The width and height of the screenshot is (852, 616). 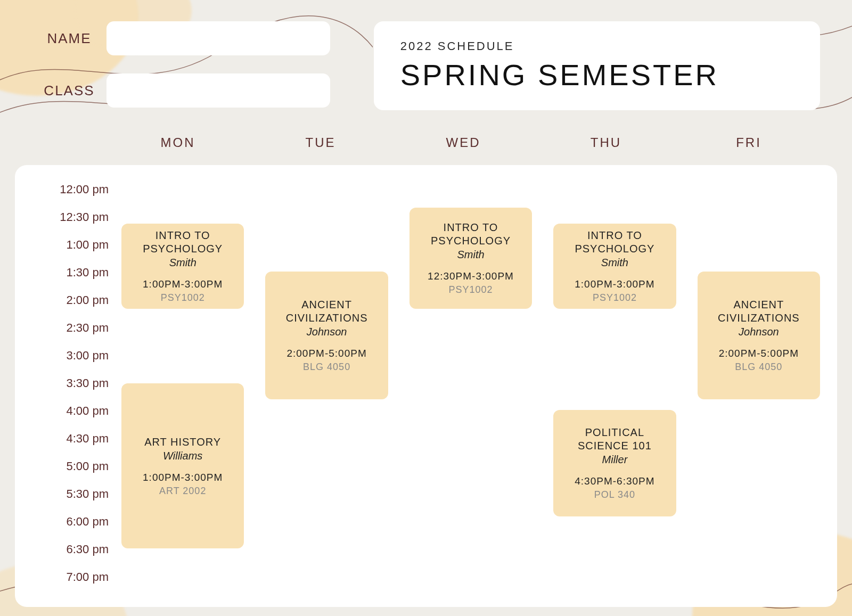 What do you see at coordinates (68, 417) in the screenshot?
I see `time-label: 4:00 pm` at bounding box center [68, 417].